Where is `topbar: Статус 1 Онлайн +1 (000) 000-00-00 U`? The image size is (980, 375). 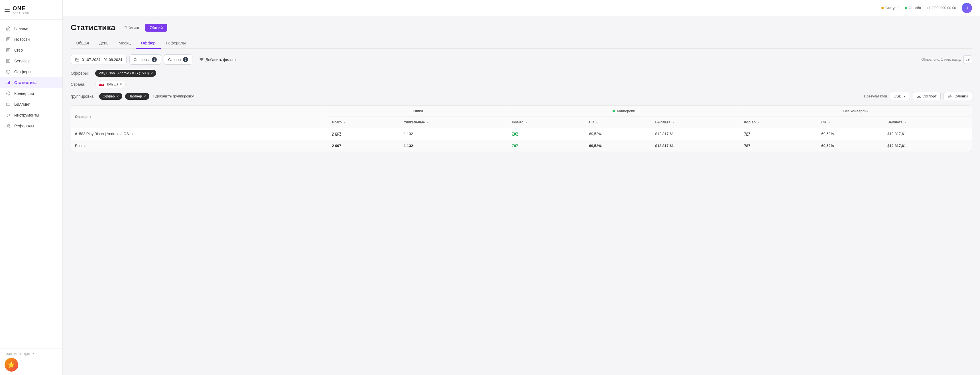 topbar: Статус 1 Онлайн +1 (000) 000-00-00 U is located at coordinates (521, 8).